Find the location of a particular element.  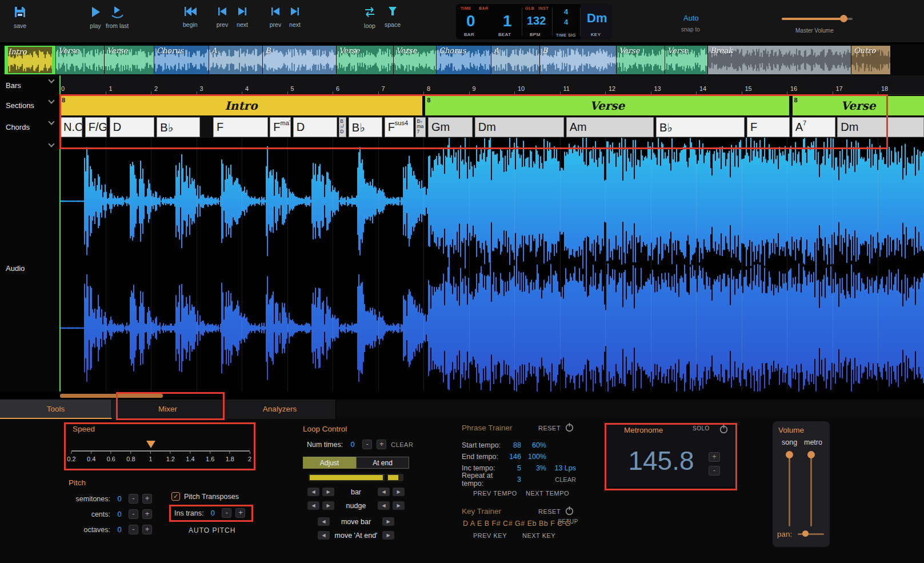

tab-analyzers: Analyzers is located at coordinates (280, 409).